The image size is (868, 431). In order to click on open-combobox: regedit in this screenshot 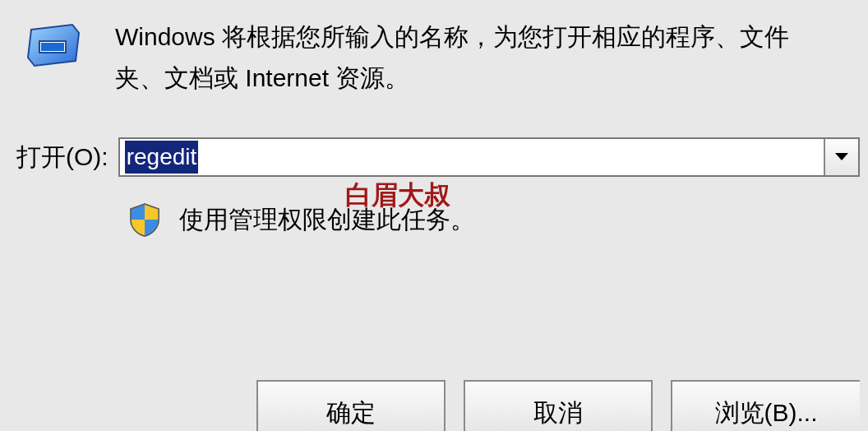, I will do `click(489, 157)`.